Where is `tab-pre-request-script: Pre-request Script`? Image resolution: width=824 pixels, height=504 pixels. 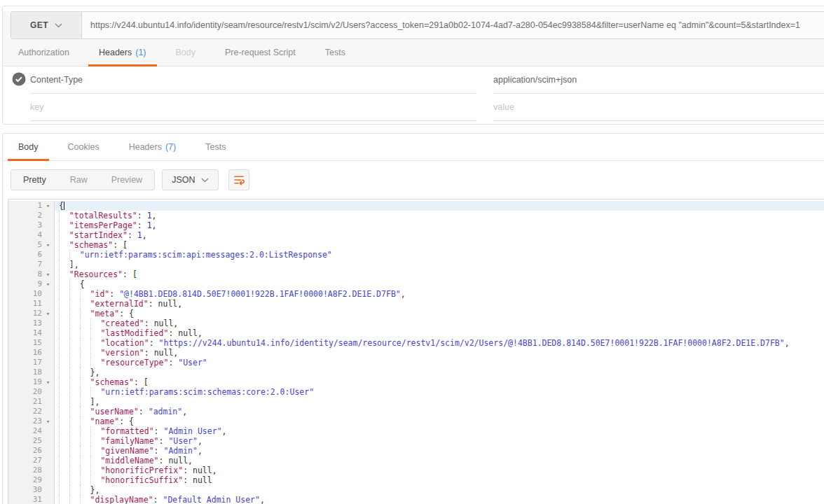 tab-pre-request-script: Pre-request Script is located at coordinates (261, 52).